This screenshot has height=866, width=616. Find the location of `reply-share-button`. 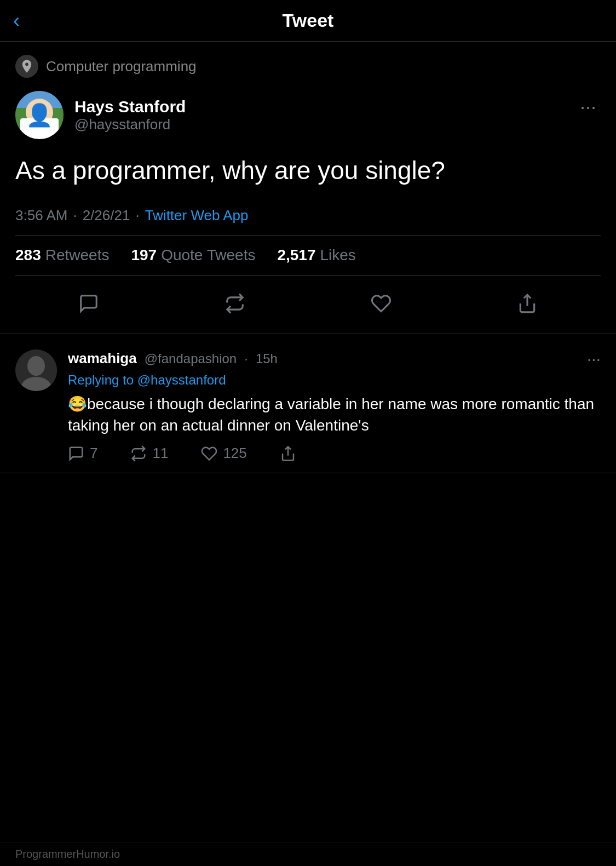

reply-share-button is located at coordinates (288, 454).